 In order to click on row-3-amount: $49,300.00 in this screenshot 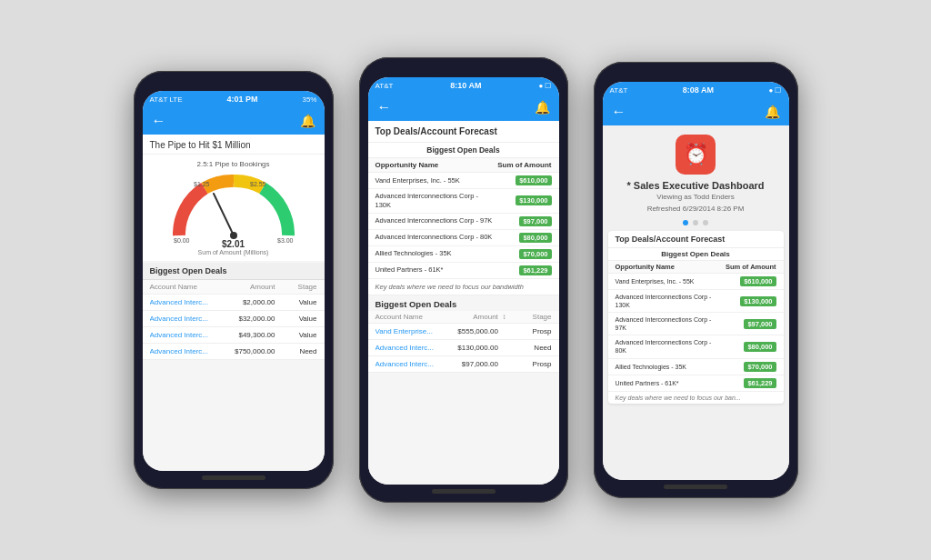, I will do `click(255, 335)`.